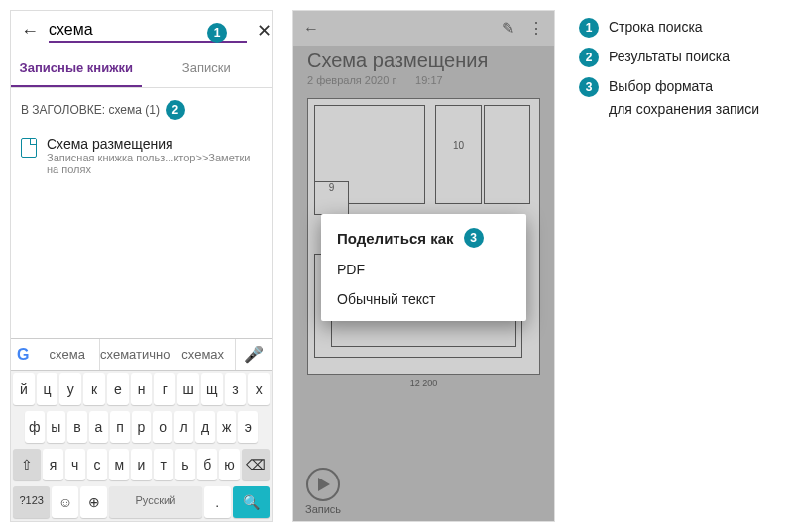 The height and width of the screenshot is (532, 793). What do you see at coordinates (681, 87) in the screenshot?
I see `legend-item-3: 3 Выбор формата` at bounding box center [681, 87].